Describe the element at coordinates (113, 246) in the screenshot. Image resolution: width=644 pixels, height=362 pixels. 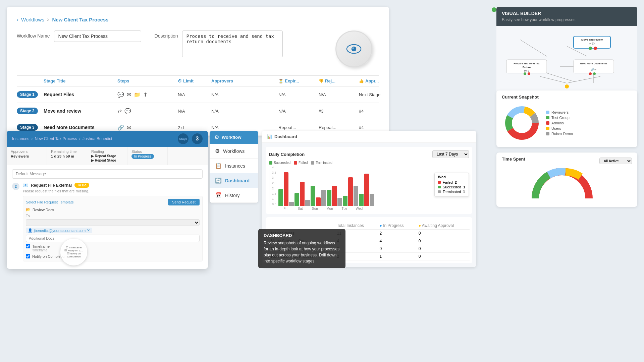
I see `timeframe-row: Timeframe` at that location.